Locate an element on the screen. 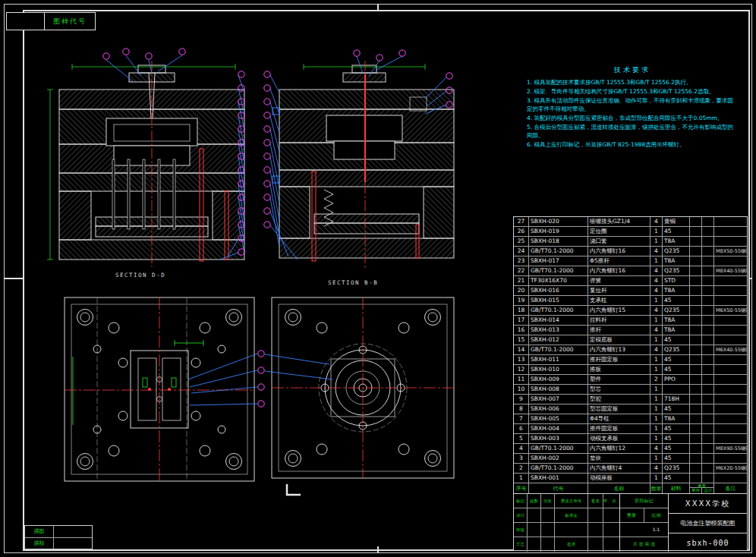  part-number: 20 is located at coordinates (521, 291).